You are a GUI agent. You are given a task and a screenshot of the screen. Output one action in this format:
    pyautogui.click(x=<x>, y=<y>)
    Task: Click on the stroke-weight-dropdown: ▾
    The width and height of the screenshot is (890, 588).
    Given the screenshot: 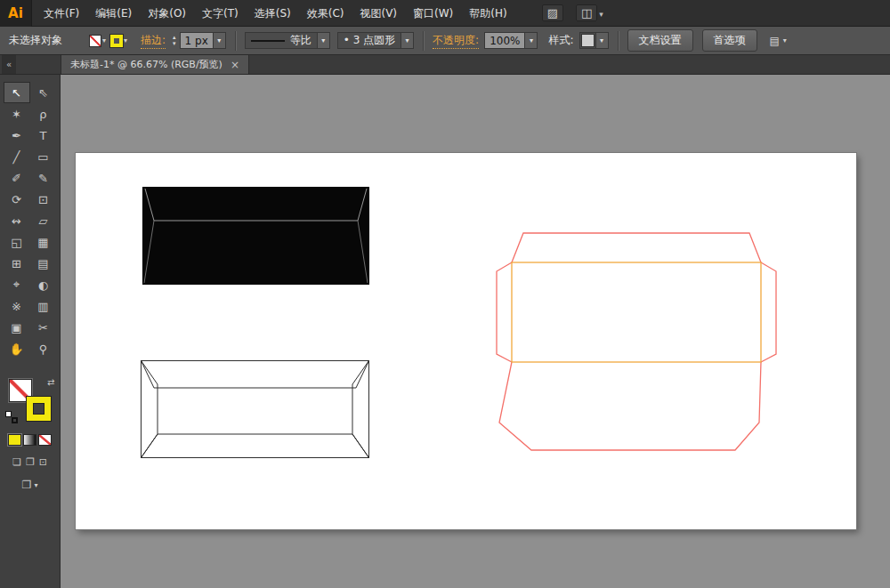 What is the action you would take?
    pyautogui.click(x=219, y=41)
    